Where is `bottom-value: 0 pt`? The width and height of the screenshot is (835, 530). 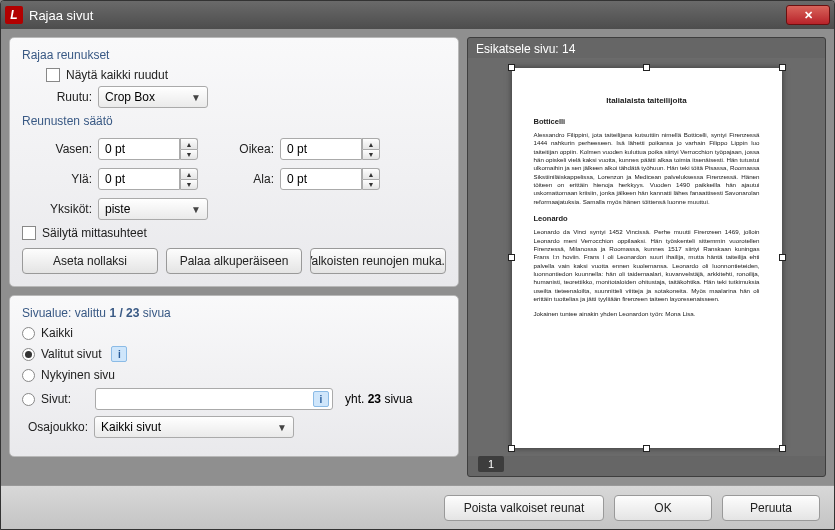 bottom-value: 0 pt is located at coordinates (321, 179).